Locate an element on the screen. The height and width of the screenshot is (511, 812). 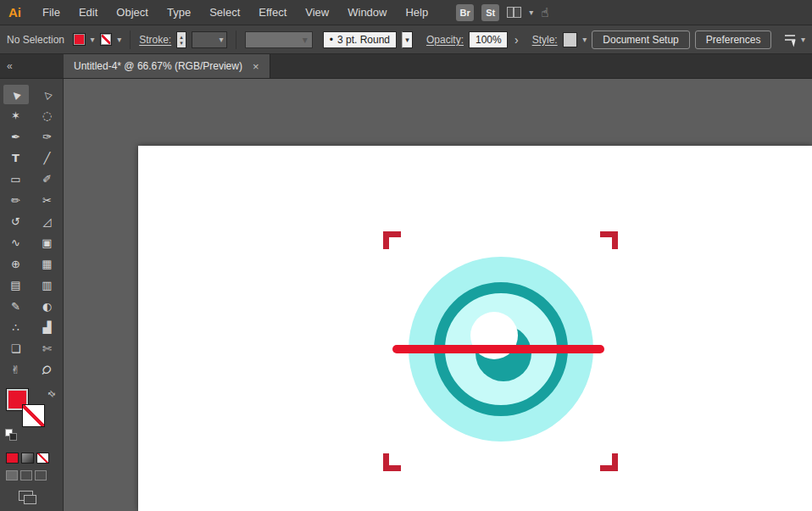
rectangle-tool-icon: ▭ is located at coordinates (15, 180).